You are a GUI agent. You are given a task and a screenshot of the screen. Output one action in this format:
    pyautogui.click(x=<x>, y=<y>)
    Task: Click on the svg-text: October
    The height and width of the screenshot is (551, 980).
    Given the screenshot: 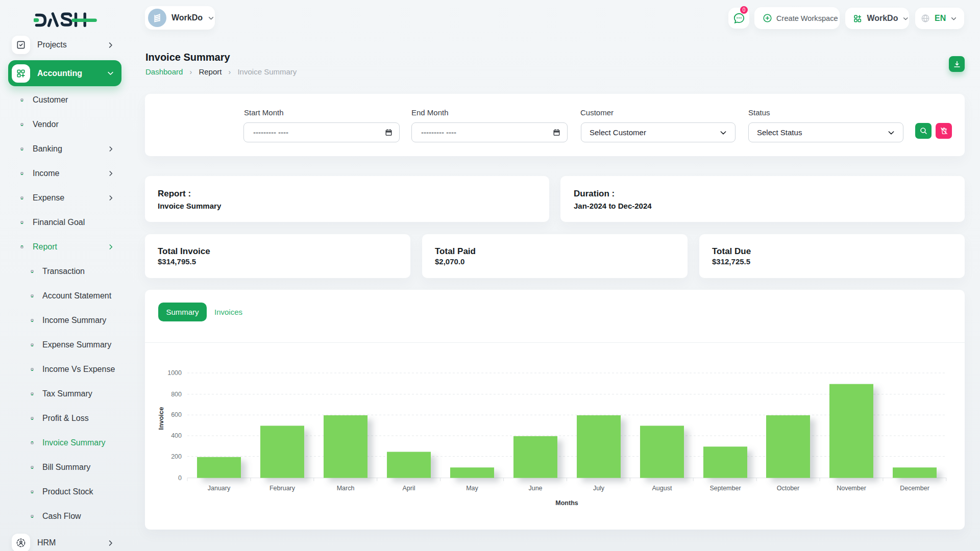 What is the action you would take?
    pyautogui.click(x=788, y=488)
    